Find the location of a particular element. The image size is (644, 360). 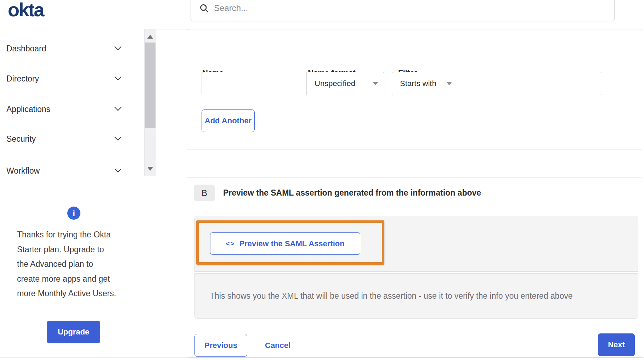

sidebar-item-label: Dashboard is located at coordinates (26, 49).